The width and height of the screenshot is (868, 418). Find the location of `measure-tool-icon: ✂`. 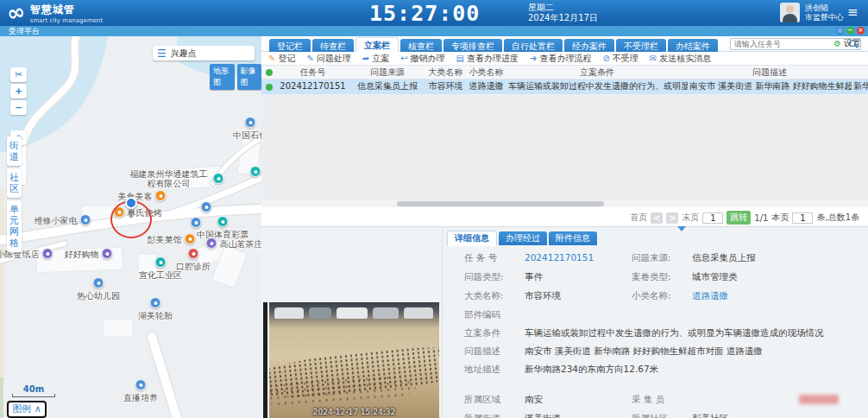

measure-tool-icon: ✂ is located at coordinates (19, 74).